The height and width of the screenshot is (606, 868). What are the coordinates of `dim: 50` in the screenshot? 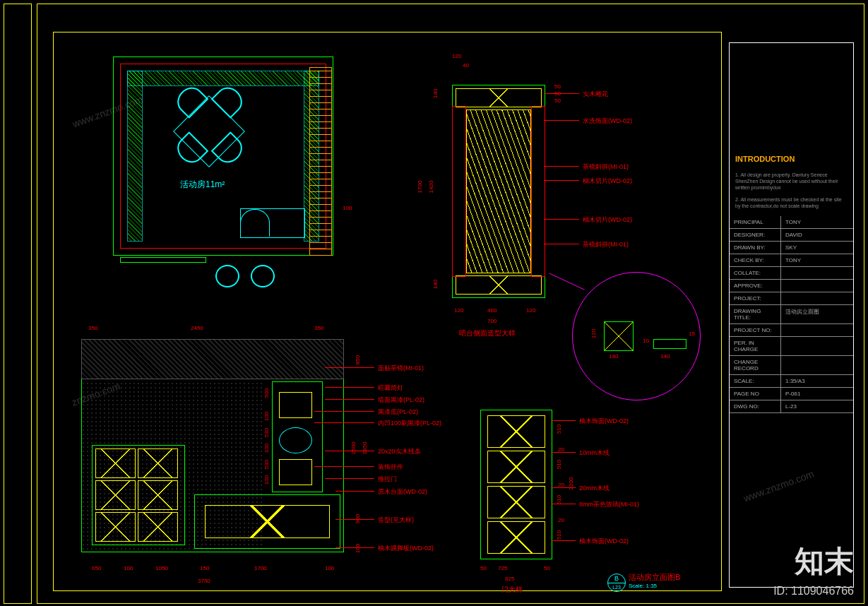 It's located at (547, 568).